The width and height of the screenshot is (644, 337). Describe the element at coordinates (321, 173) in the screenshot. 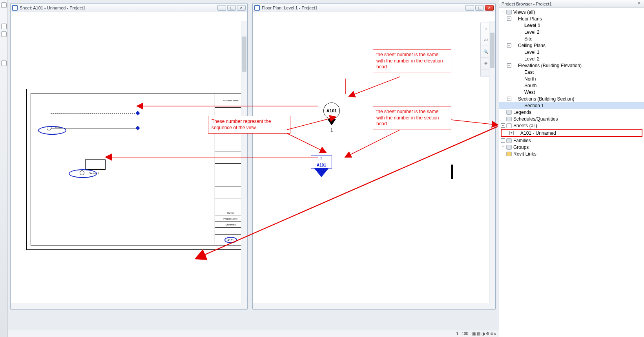

I see `section-direction-icon` at that location.